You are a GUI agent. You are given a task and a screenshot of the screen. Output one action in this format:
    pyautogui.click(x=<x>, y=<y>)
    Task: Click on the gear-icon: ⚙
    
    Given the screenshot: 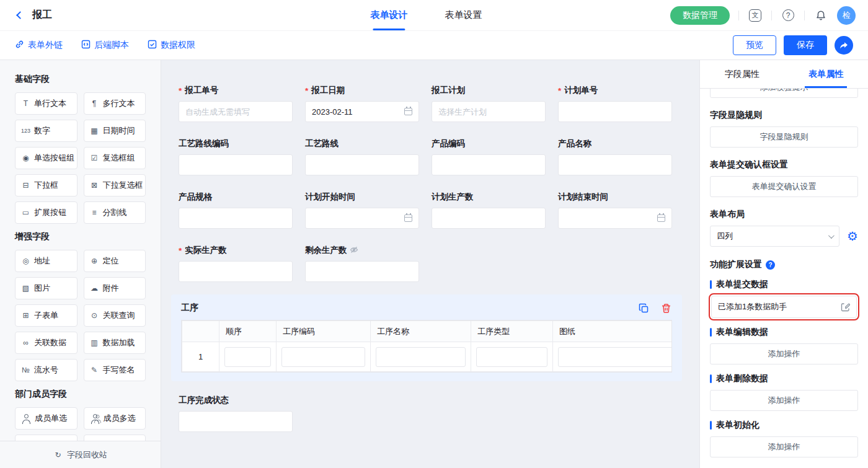 What is the action you would take?
    pyautogui.click(x=852, y=236)
    